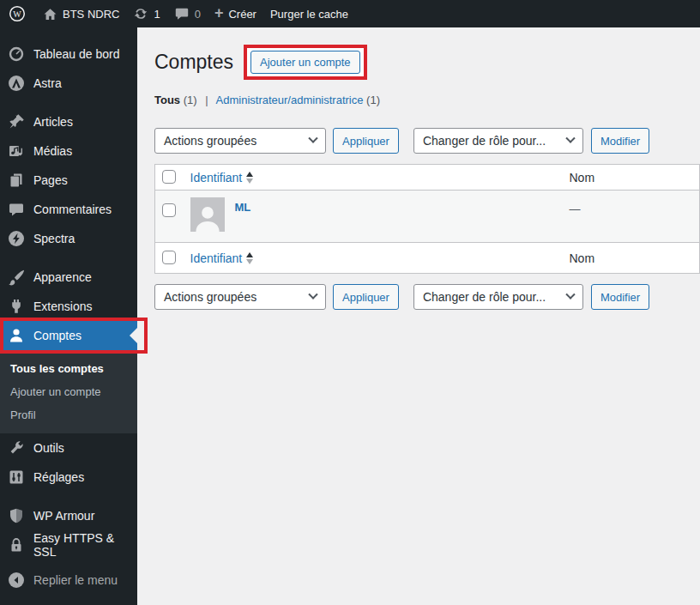  What do you see at coordinates (182, 14) in the screenshot?
I see `comment-bubble-icon` at bounding box center [182, 14].